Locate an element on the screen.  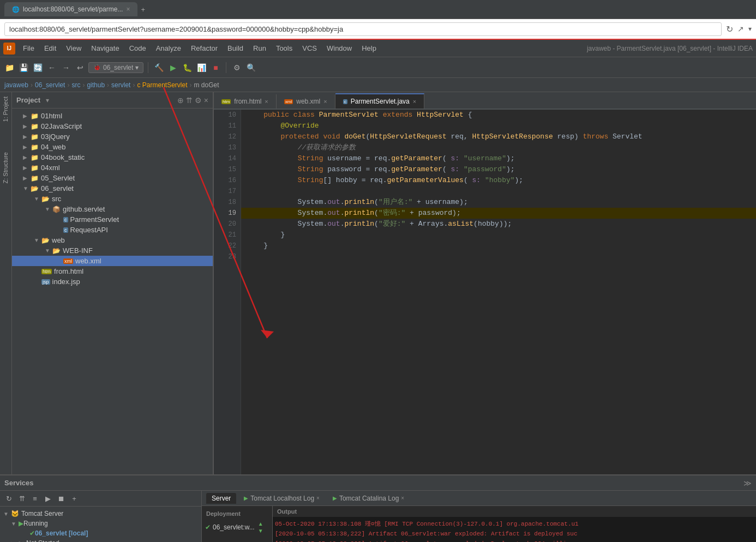
search-btn: 🔍 is located at coordinates (251, 68).